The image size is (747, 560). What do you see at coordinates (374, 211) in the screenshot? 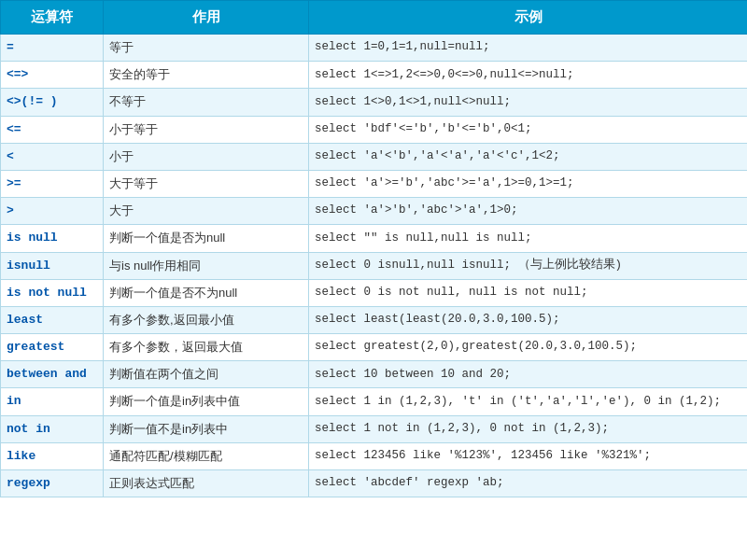
I see `table-row: >大于select 'a'>'b','abc'>'a',1>0;` at bounding box center [374, 211].